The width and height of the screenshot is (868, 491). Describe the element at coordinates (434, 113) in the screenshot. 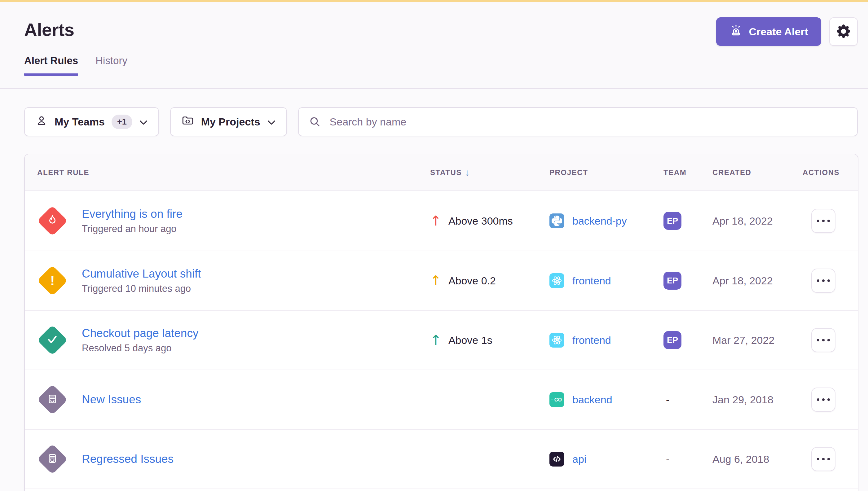

I see `filter-bar: My Teams +1 My Projects` at that location.